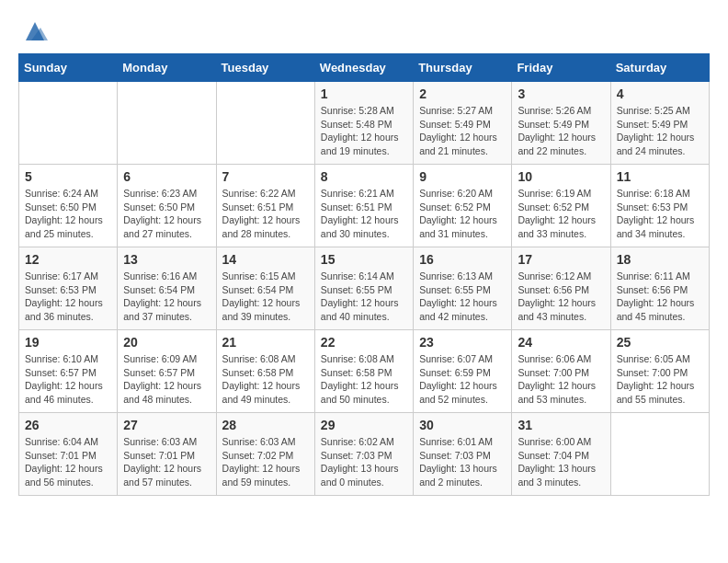 This screenshot has width=728, height=563. What do you see at coordinates (68, 206) in the screenshot?
I see `calendar-cell: 5Sunrise: 6:24 AMSunset: 6:50 PMDaylight…` at bounding box center [68, 206].